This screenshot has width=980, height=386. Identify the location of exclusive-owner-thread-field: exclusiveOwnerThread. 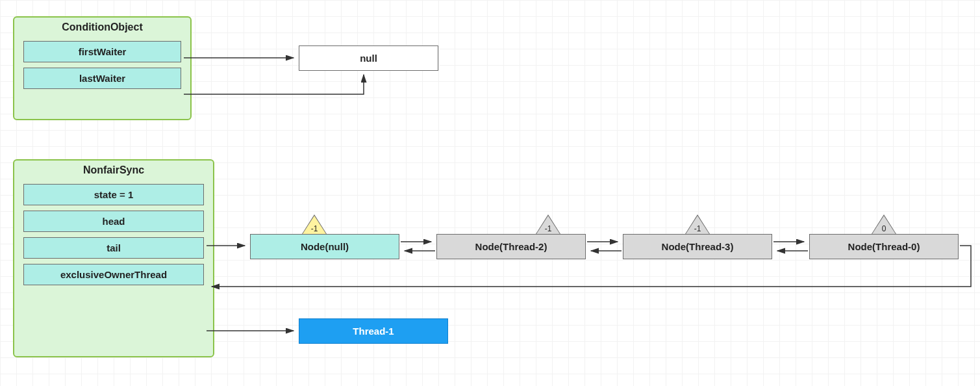
(114, 274).